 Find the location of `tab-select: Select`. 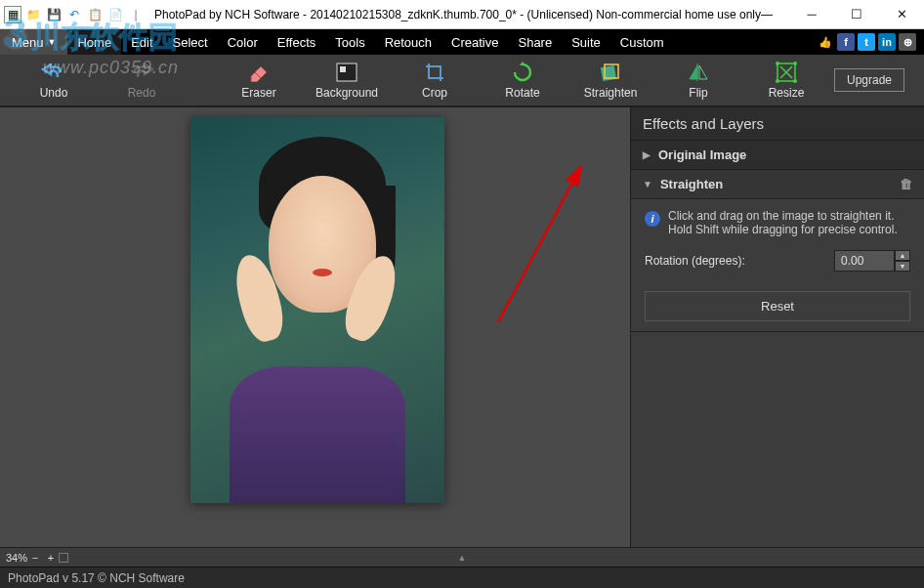

tab-select: Select is located at coordinates (190, 42).